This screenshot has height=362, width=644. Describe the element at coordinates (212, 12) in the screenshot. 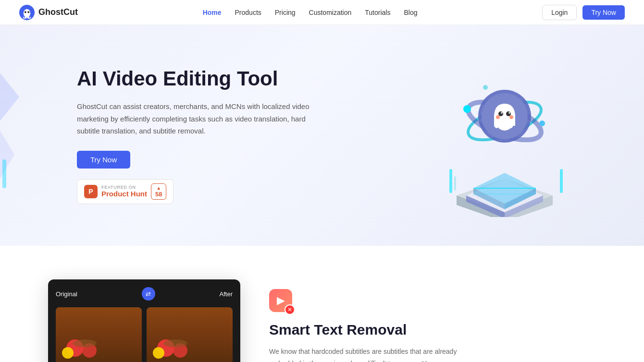

I see `nav-home: Home` at that location.